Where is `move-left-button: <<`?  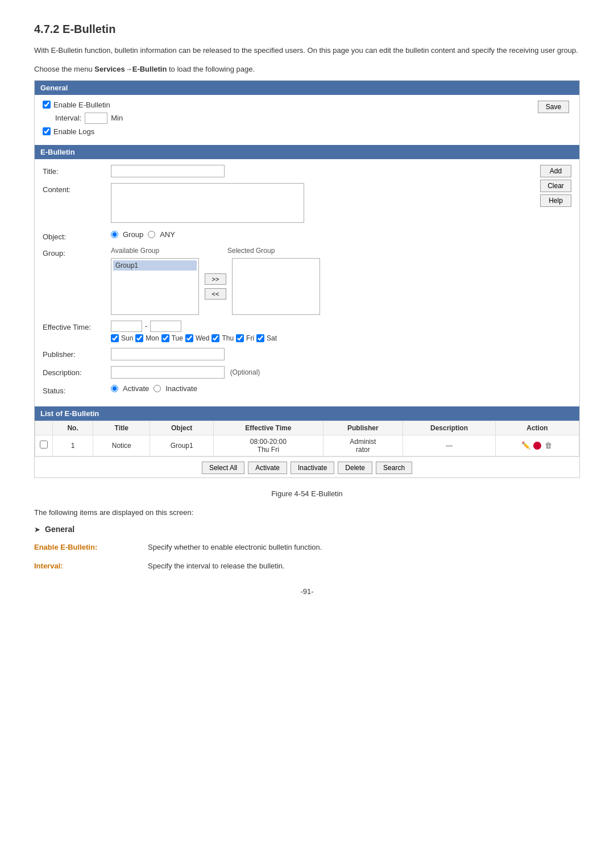 move-left-button: << is located at coordinates (215, 294).